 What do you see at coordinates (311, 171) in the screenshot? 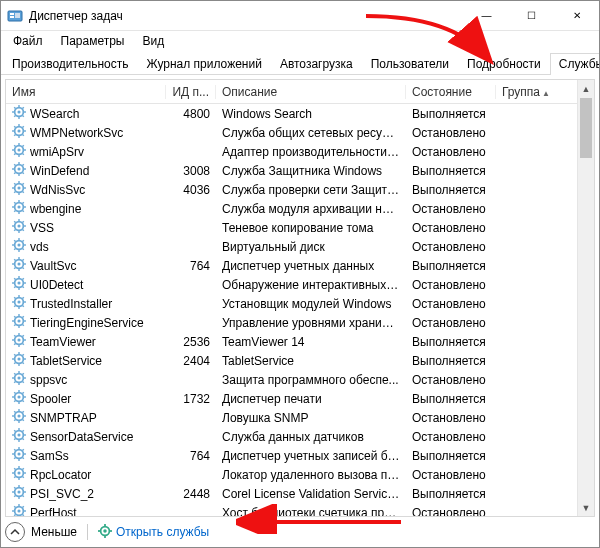
I see `service-desc: Служба Защитника Windows` at bounding box center [311, 171].